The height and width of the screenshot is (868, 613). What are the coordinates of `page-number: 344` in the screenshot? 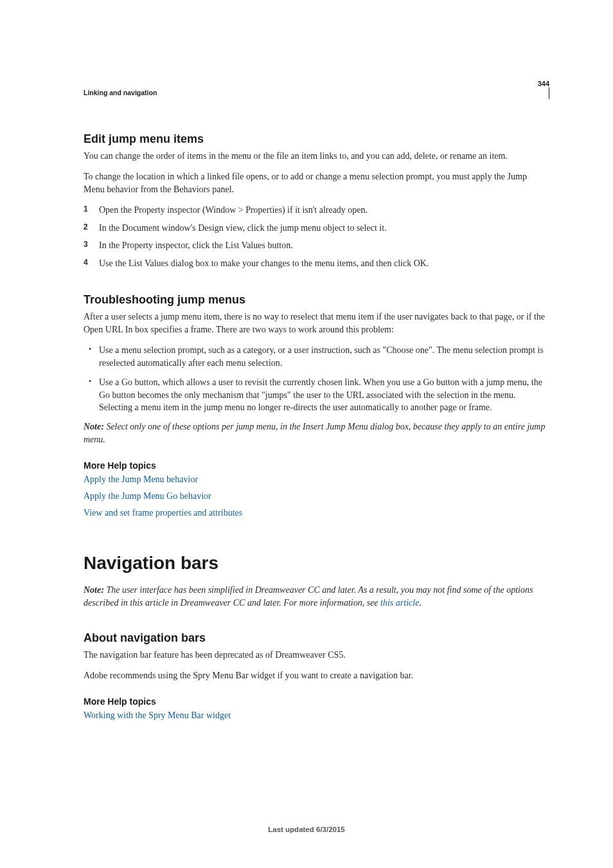 It's located at (544, 84).